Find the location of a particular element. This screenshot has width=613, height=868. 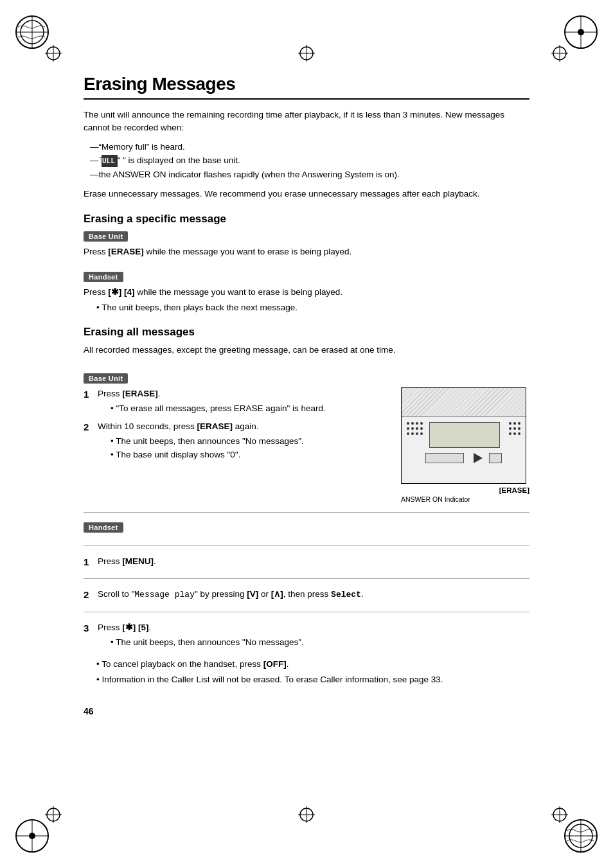

step2-bullet1: The unit beeps, then announces "No messa… is located at coordinates (246, 441).